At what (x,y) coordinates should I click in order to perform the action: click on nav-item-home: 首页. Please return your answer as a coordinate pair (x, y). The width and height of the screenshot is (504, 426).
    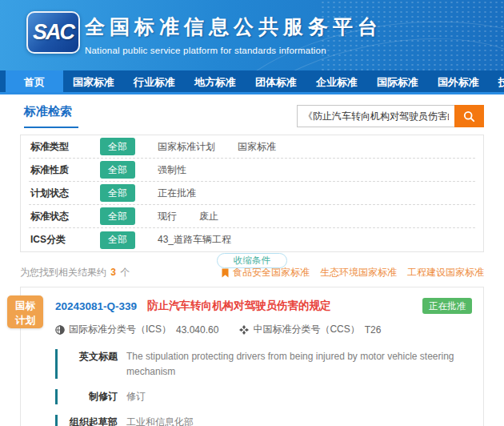
    Looking at the image, I should click on (34, 82).